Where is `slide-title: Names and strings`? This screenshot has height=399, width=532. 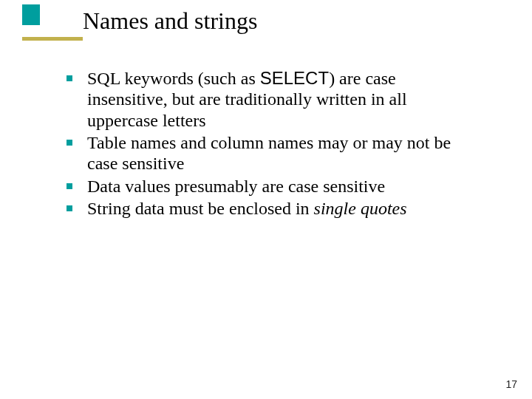
slide-title: Names and strings is located at coordinates (170, 21).